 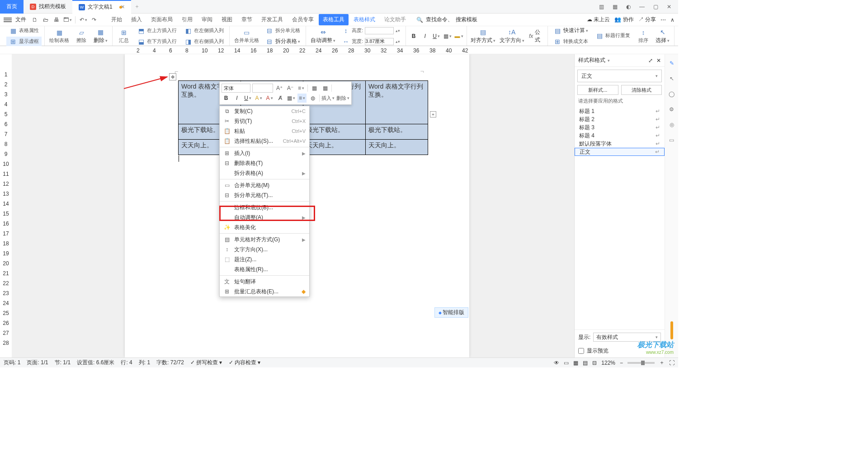 What do you see at coordinates (226, 98) in the screenshot?
I see `mini-bold-icon: B` at bounding box center [226, 98].